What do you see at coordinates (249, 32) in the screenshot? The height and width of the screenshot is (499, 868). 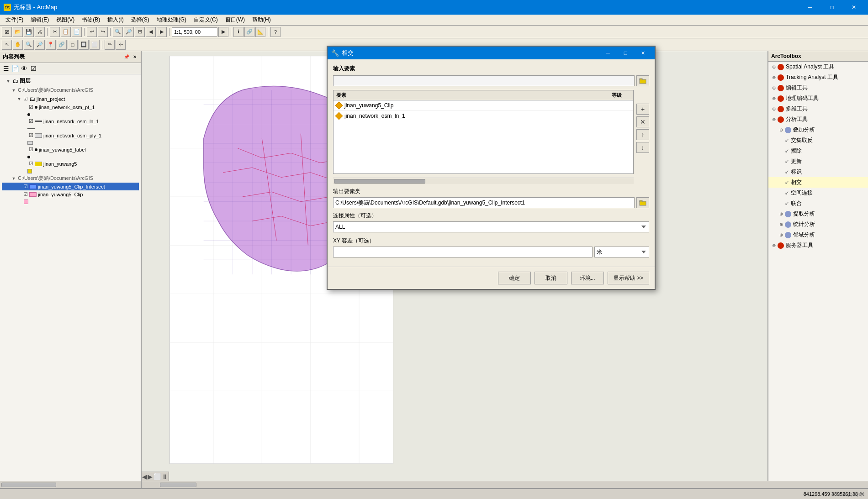 I see `find-btn: 🔗` at bounding box center [249, 32].